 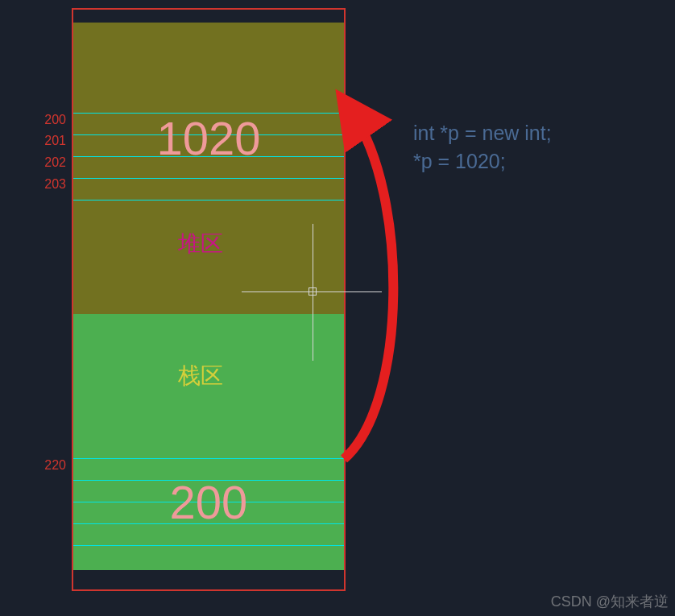 What do you see at coordinates (610, 602) in the screenshot?
I see `watermark: CSDN @知来者逆` at bounding box center [610, 602].